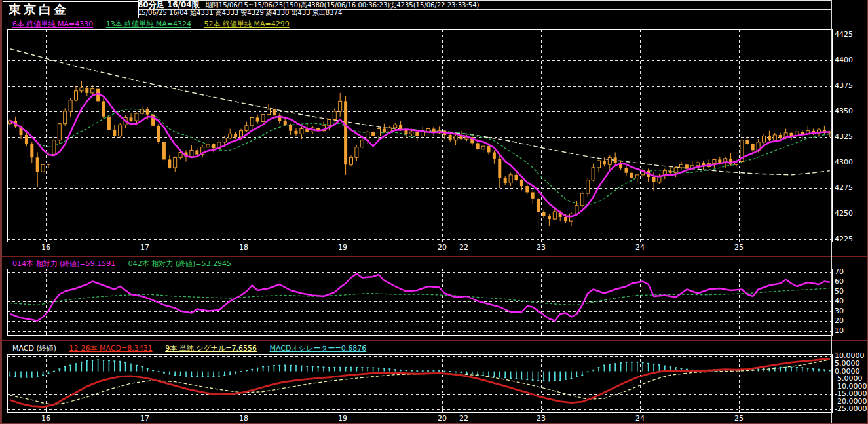  Describe the element at coordinates (844, 60) in the screenshot. I see `price-axis-label: 4400` at that location.